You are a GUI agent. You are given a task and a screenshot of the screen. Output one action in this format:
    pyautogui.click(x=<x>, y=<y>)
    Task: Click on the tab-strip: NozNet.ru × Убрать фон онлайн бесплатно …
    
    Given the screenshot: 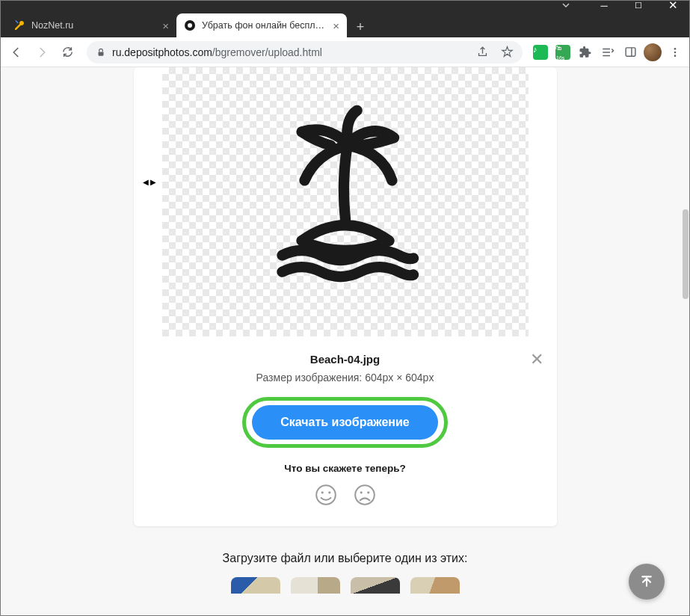 What is the action you would take?
    pyautogui.click(x=345, y=24)
    